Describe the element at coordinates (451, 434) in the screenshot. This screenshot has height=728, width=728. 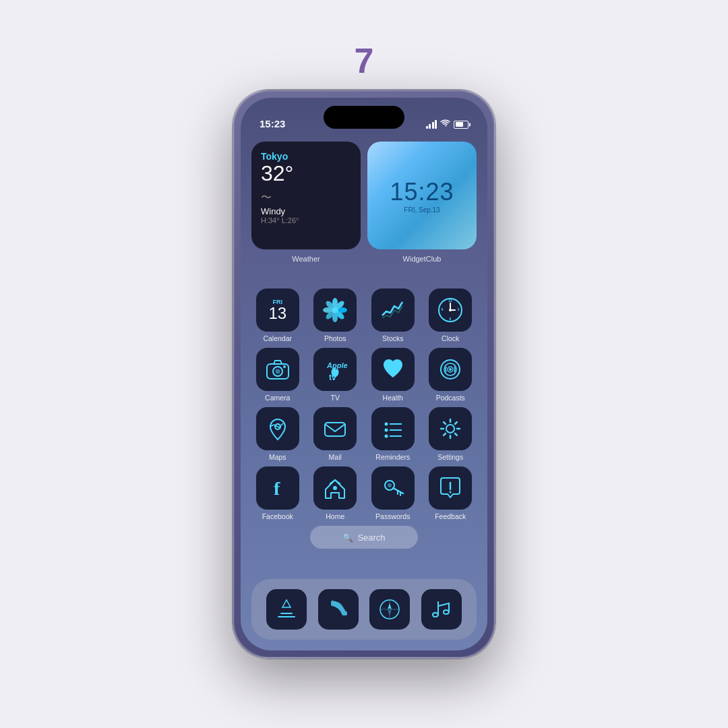
I see `app-item-settings: Settings` at that location.